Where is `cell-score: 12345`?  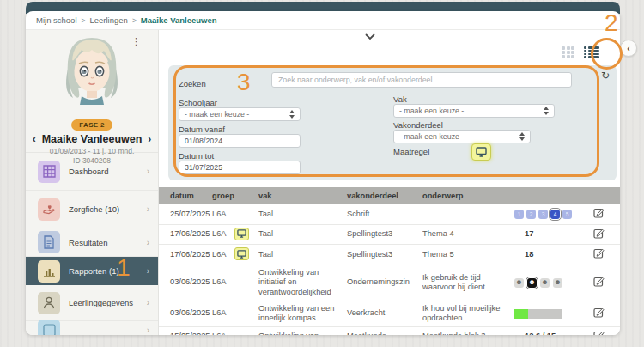 cell-score: 12345 is located at coordinates (554, 215).